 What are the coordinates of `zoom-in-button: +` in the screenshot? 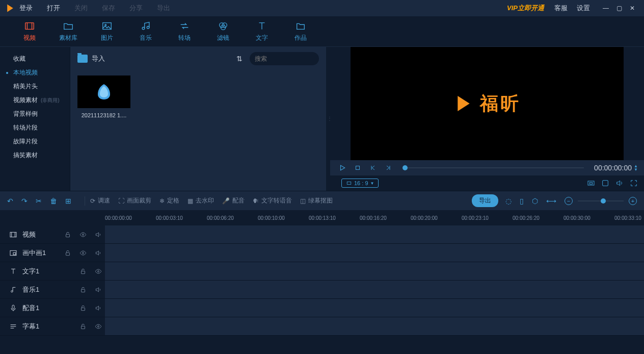 It's located at (633, 201).